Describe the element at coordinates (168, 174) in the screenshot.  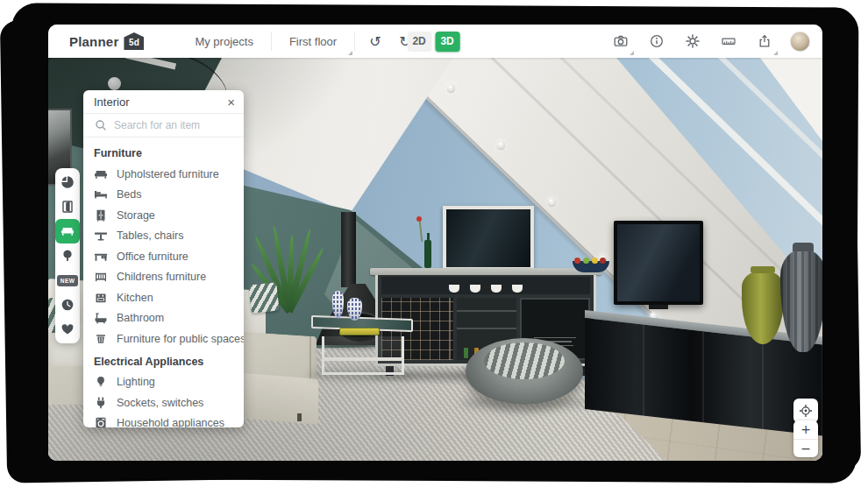
I see `category-item-label: Upholstered furniture` at that location.